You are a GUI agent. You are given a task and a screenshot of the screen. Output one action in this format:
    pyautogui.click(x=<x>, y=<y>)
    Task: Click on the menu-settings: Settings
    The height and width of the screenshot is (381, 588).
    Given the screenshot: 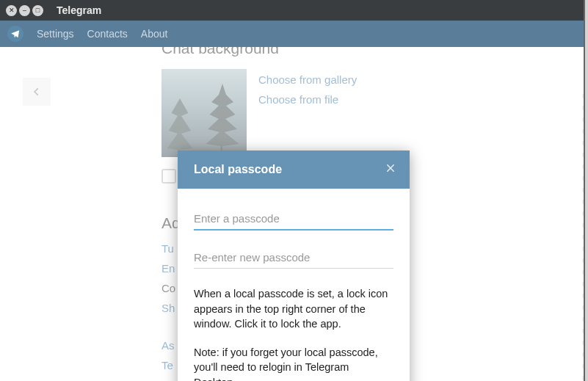 What is the action you would take?
    pyautogui.click(x=56, y=34)
    